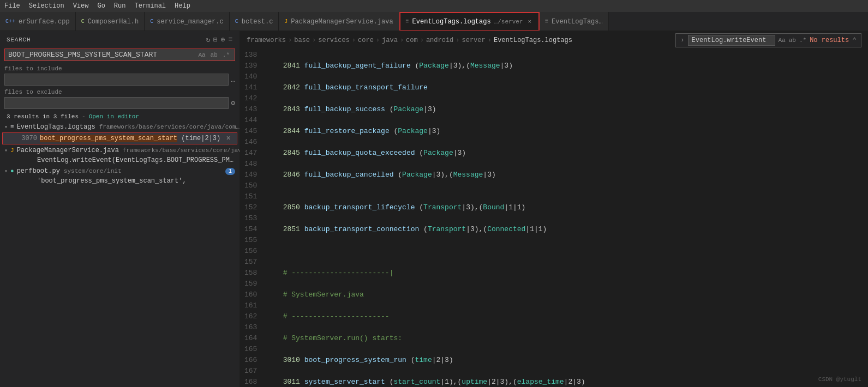 The height and width of the screenshot is (387, 868). What do you see at coordinates (574, 22) in the screenshot?
I see `tab-eventlogtags2: ≡ EventLogTags…` at bounding box center [574, 22].